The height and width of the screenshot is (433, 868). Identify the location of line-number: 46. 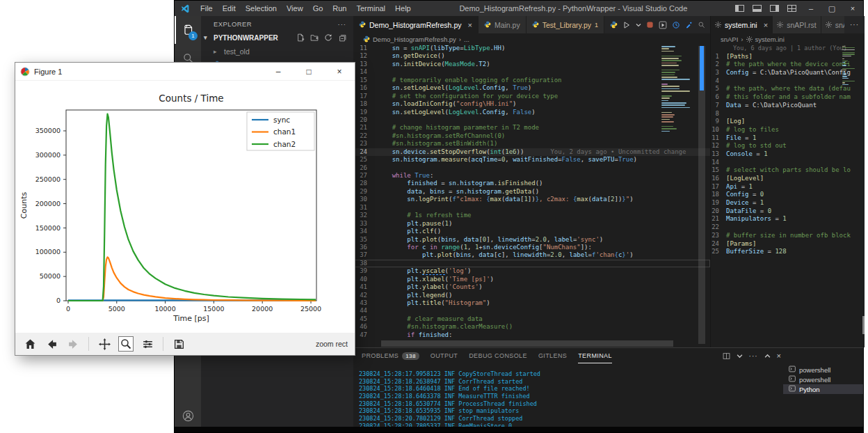
(365, 327).